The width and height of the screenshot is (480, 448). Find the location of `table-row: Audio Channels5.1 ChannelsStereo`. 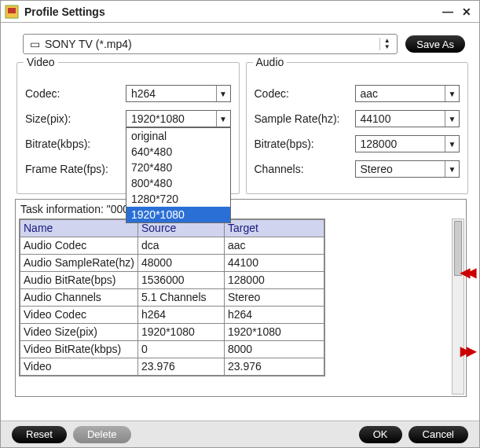

table-row: Audio Channels5.1 ChannelsStereo is located at coordinates (173, 298).